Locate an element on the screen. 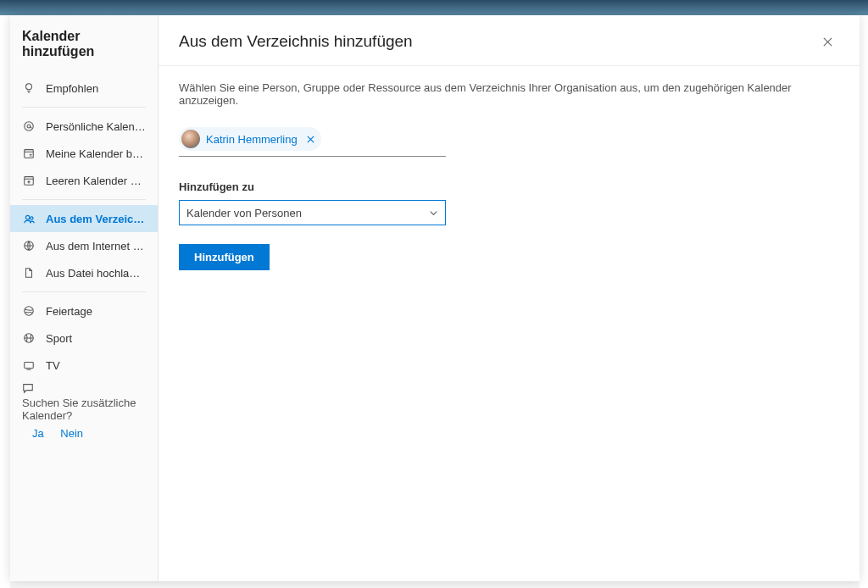 The width and height of the screenshot is (868, 588). background-time-gutter is located at coordinates (5, 302).